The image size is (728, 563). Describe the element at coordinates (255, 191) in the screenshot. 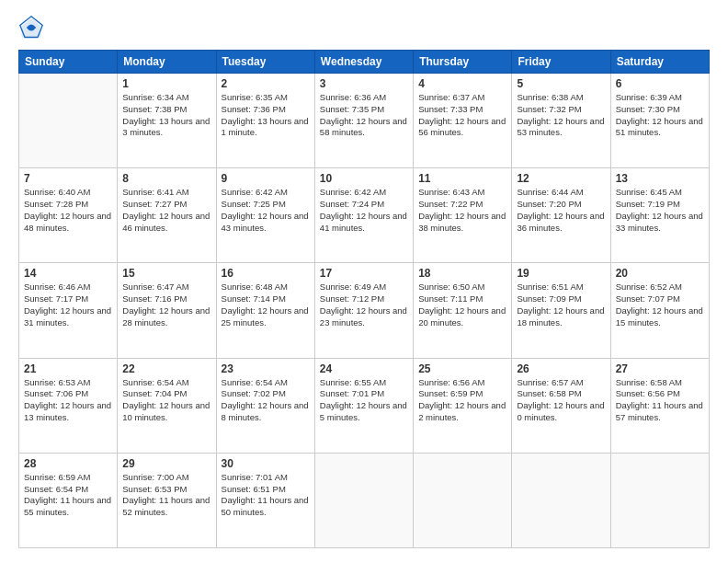

I see `sunrise: Sunrise: 6:42 AM` at that location.